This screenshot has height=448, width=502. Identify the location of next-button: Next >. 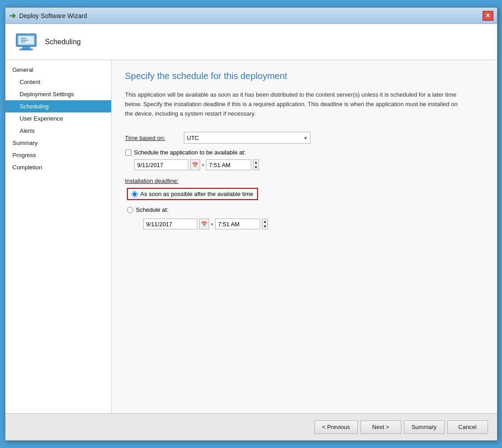
(381, 427).